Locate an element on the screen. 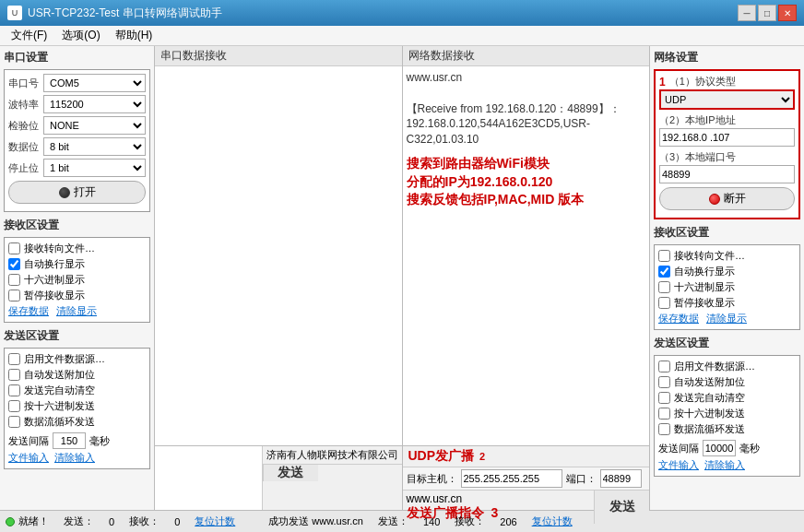 The height and width of the screenshot is (532, 804). serial-recv-title: 串口数据接收 is located at coordinates (278, 56).